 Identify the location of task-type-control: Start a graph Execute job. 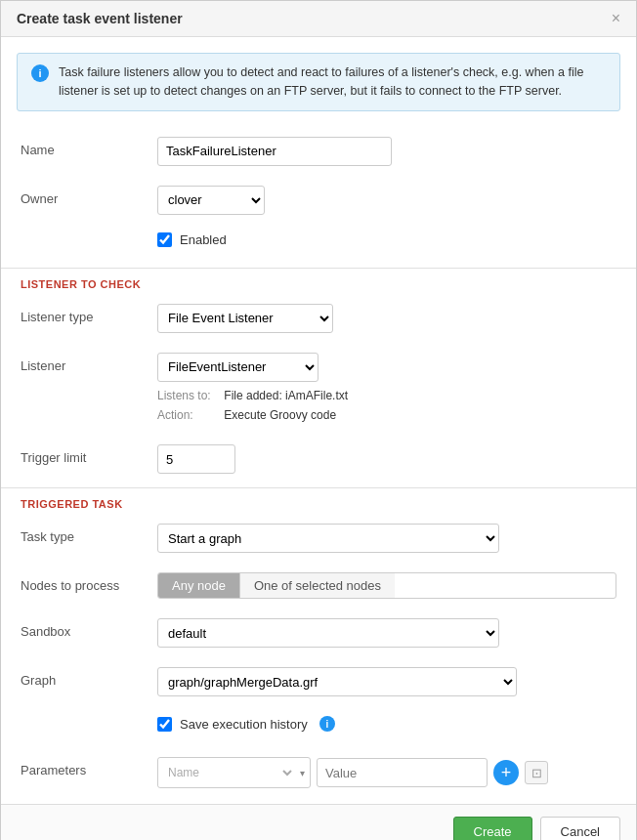
(387, 538).